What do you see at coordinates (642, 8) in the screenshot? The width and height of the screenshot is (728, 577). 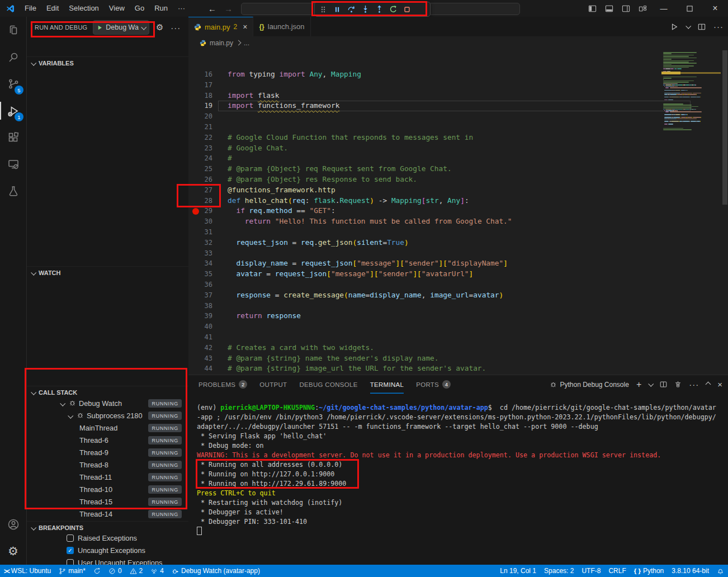 I see `customize-layout-icon` at bounding box center [642, 8].